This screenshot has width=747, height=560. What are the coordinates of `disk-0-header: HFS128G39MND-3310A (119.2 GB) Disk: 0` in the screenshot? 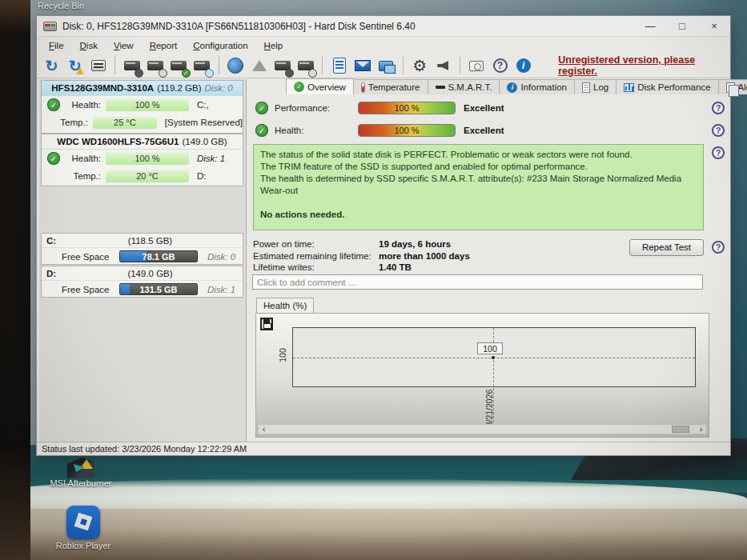 It's located at (143, 88).